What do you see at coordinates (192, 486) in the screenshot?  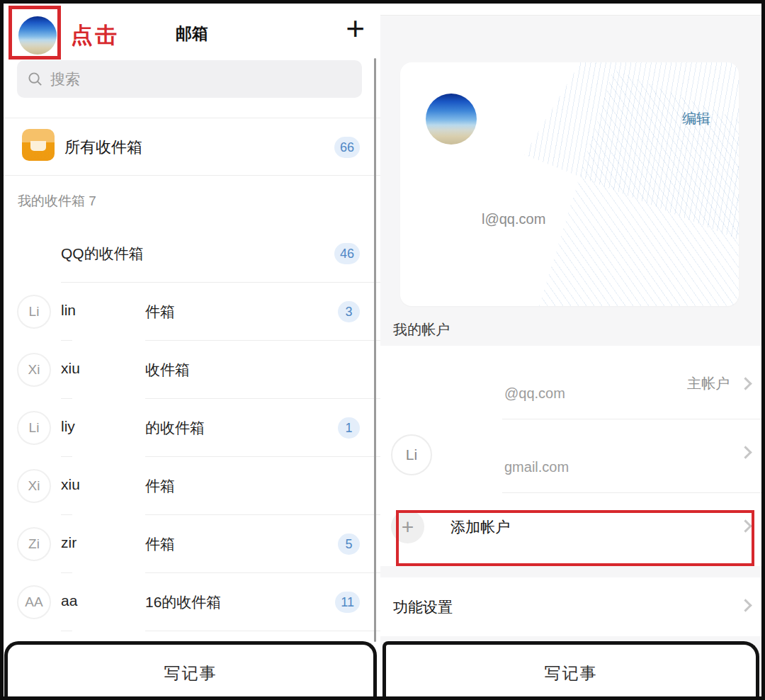 I see `mailbox-list-item: Xi xiu 件箱` at bounding box center [192, 486].